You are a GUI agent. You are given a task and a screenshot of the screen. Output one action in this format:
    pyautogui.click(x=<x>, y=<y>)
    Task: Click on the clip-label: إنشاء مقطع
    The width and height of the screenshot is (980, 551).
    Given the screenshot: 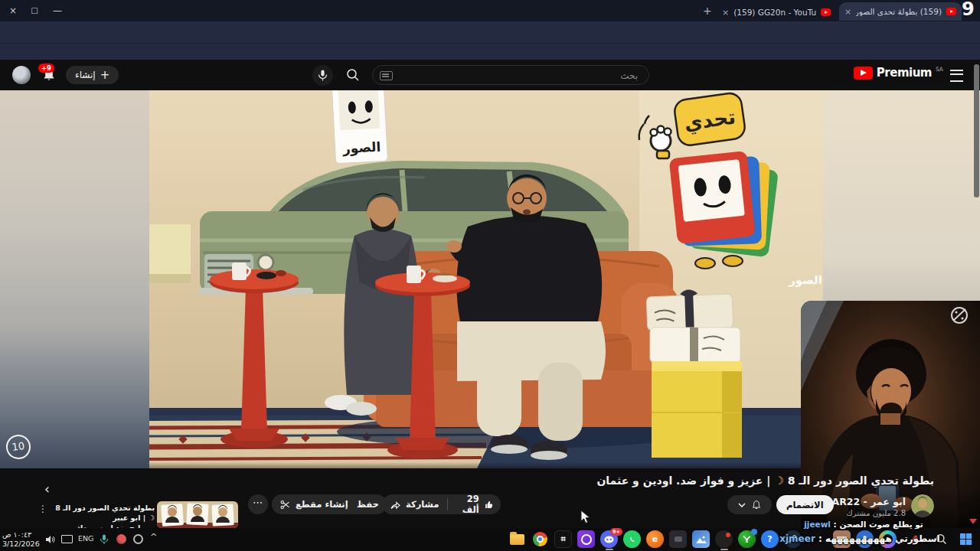 What is the action you would take?
    pyautogui.click(x=322, y=504)
    